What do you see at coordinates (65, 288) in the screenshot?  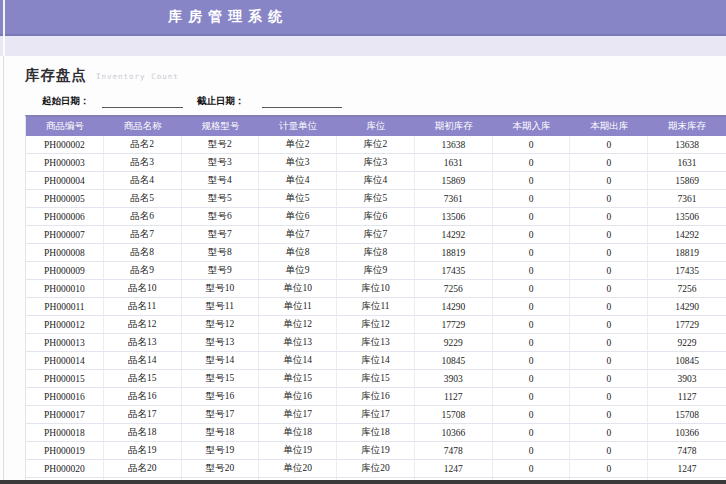 I see `table-cell: PH000010` at bounding box center [65, 288].